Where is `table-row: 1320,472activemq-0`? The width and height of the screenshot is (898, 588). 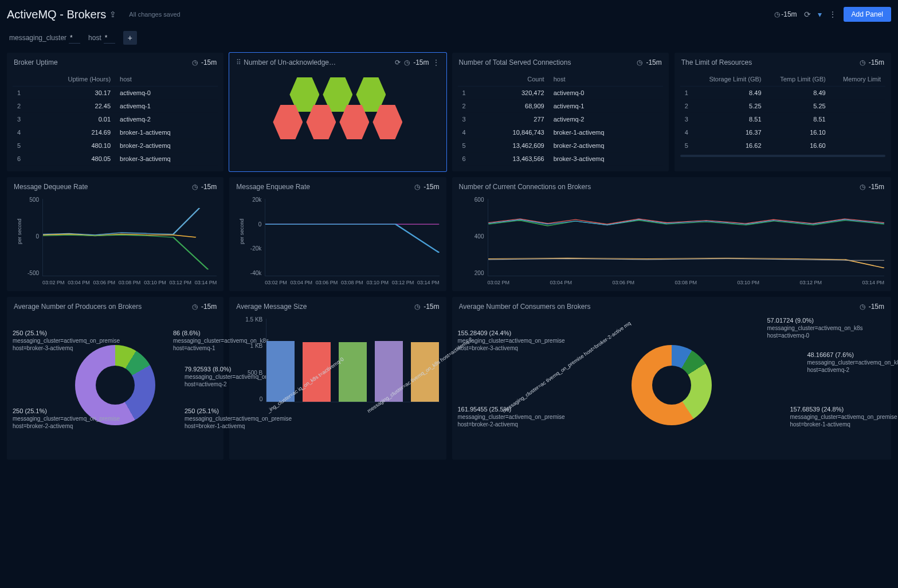
table-row: 1320,472activemq-0 is located at coordinates (560, 93).